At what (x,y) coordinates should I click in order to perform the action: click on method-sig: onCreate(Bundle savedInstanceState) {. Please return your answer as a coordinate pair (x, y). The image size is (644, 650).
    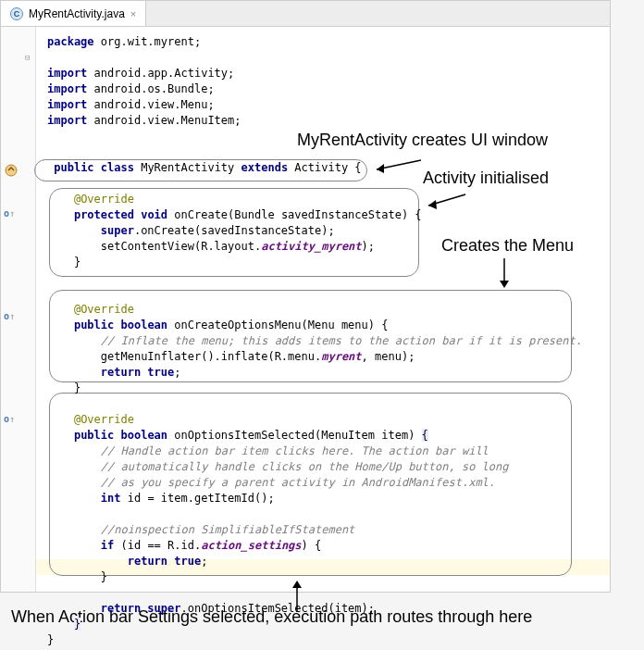
    Looking at the image, I should click on (298, 215).